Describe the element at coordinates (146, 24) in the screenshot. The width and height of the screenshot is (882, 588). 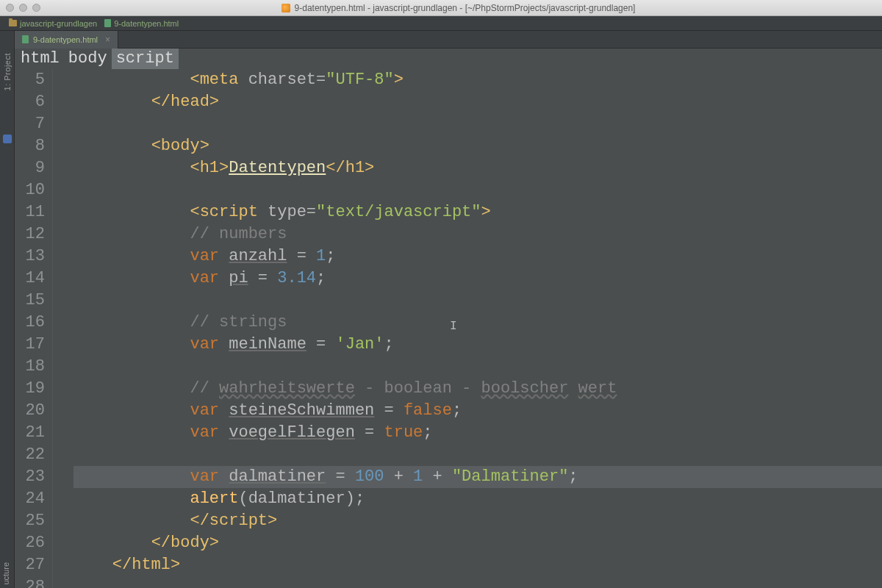
I see `nav-file-label: 9-datentypen.html` at that location.